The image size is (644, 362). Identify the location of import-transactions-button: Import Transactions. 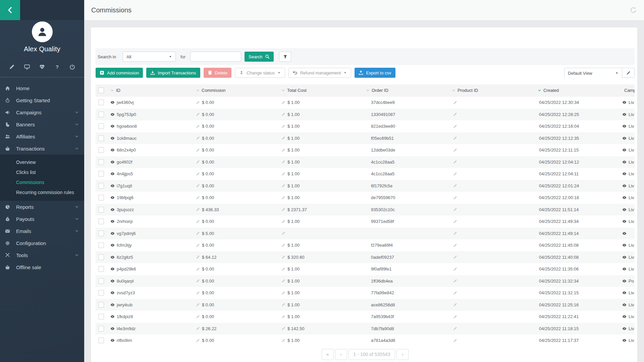
(173, 73).